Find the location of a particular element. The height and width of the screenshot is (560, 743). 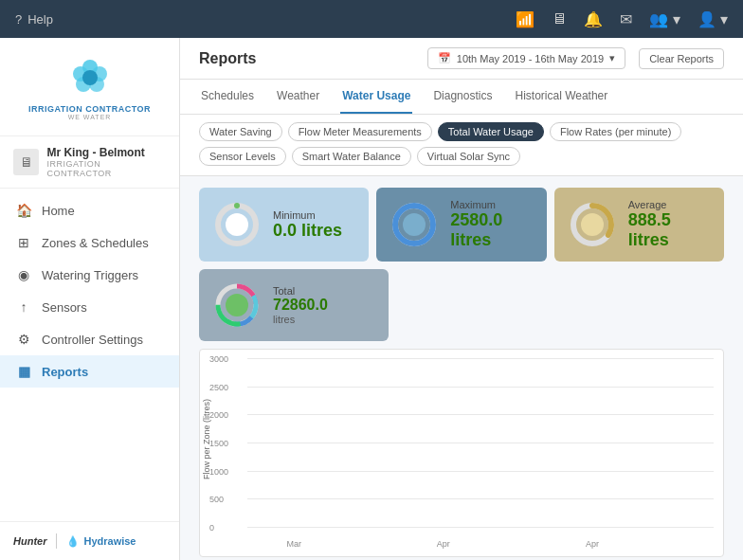

hunter-logo: Hunter is located at coordinates (30, 541).